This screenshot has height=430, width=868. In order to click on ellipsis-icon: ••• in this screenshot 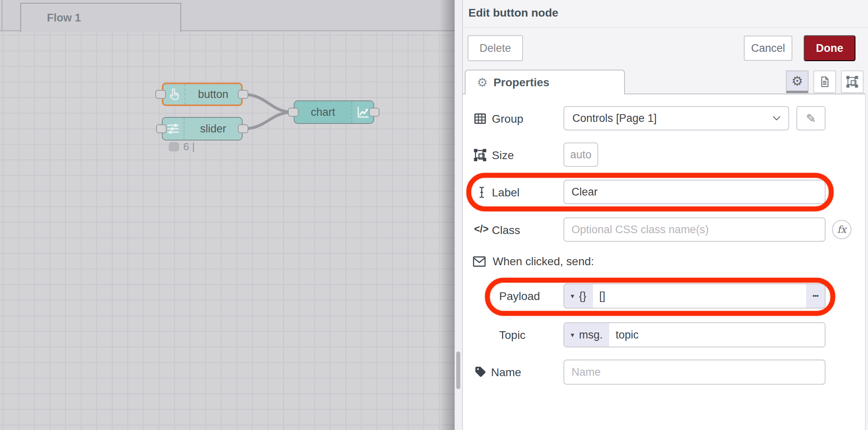, I will do `click(815, 296)`.